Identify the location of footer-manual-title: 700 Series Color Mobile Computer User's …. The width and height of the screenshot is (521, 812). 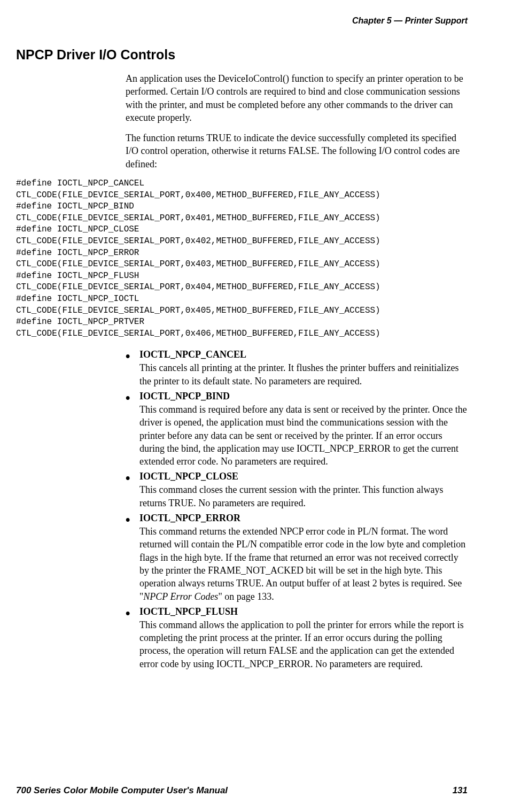
(122, 791).